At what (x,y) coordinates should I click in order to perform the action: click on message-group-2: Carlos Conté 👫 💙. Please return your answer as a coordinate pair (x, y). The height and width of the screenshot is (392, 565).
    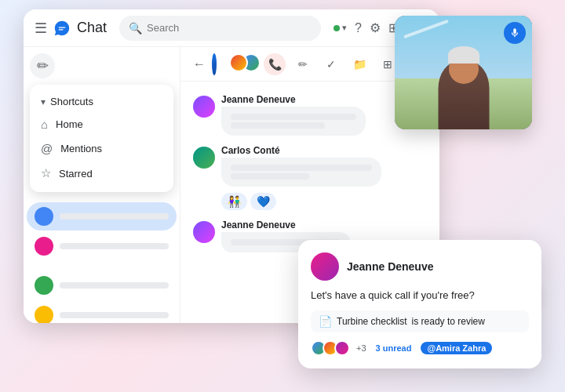
    Looking at the image, I should click on (310, 177).